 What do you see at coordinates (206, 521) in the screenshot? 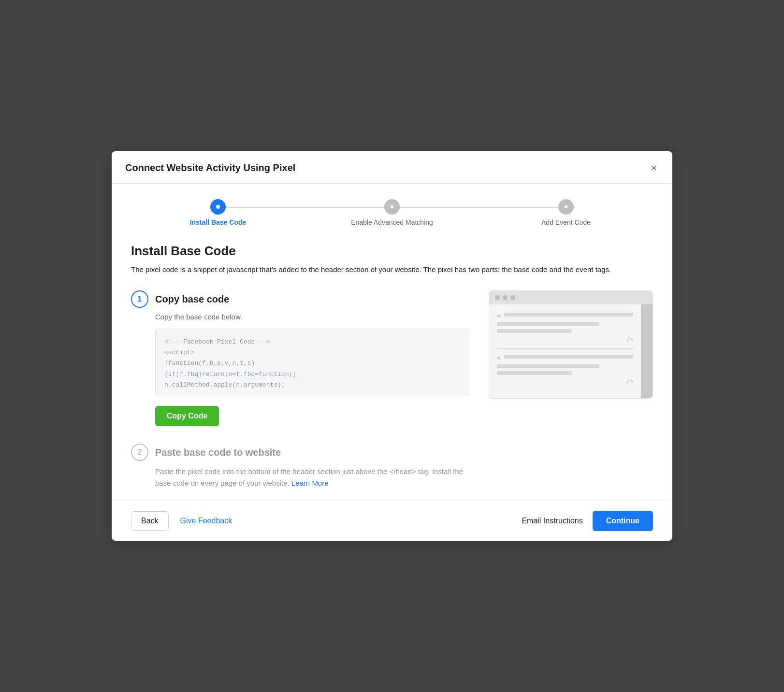
I see `give-feedback-button: Give Feedback` at bounding box center [206, 521].